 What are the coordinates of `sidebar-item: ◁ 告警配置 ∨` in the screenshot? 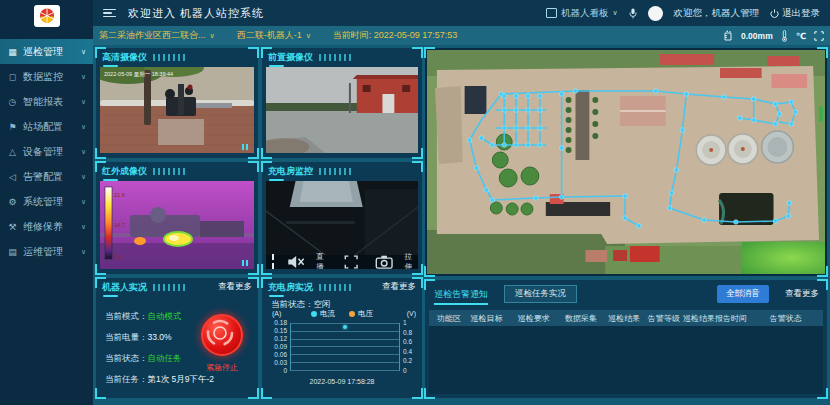 It's located at (46, 176).